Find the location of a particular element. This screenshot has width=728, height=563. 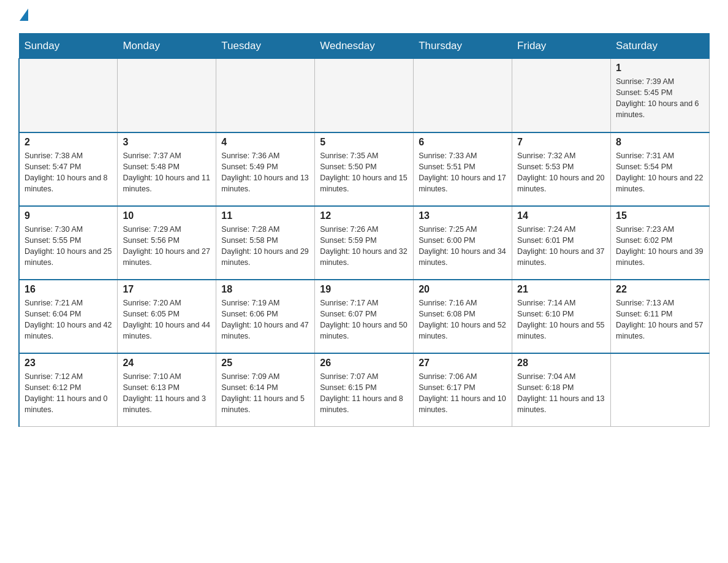

day-info: Sunrise: 7:26 AMSunset: 5:59 PMDaylight:… is located at coordinates (364, 247).